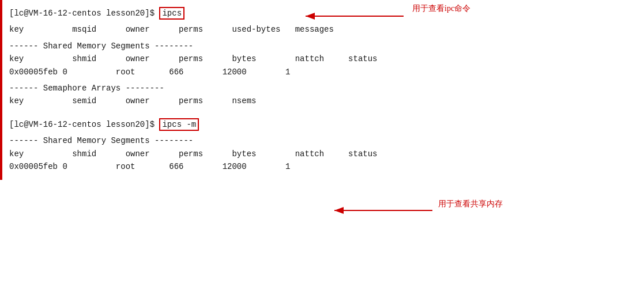 Image resolution: width=644 pixels, height=290 pixels. What do you see at coordinates (322, 101) in the screenshot?
I see `line-sem-header: key semid owner perms nsems` at bounding box center [322, 101].